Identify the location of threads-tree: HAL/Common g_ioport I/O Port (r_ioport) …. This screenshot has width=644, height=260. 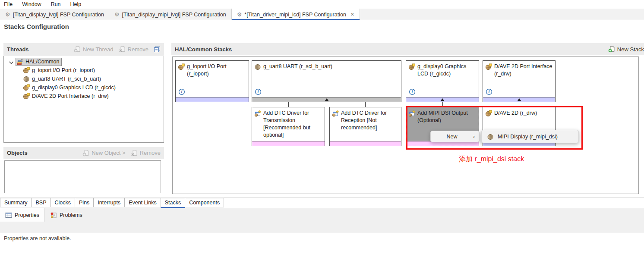
(84, 99).